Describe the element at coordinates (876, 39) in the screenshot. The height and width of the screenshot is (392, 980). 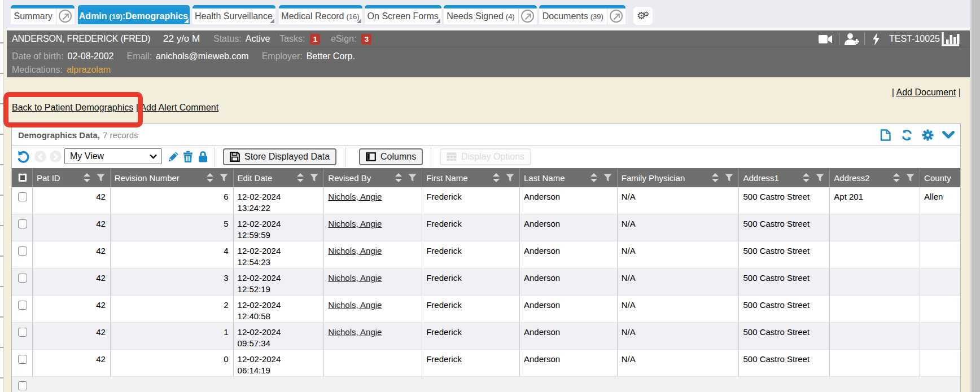
I see `lightning-icon` at that location.